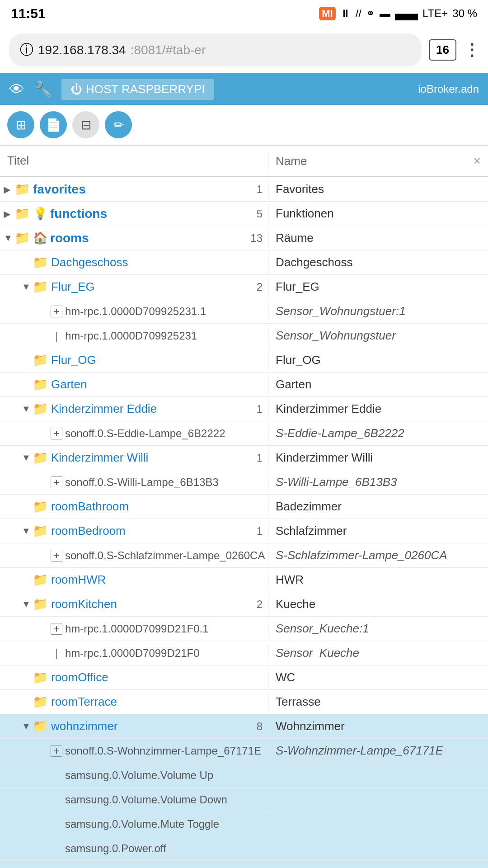 This screenshot has width=488, height=868. Describe the element at coordinates (257, 238) in the screenshot. I see `row-count: 13` at that location.